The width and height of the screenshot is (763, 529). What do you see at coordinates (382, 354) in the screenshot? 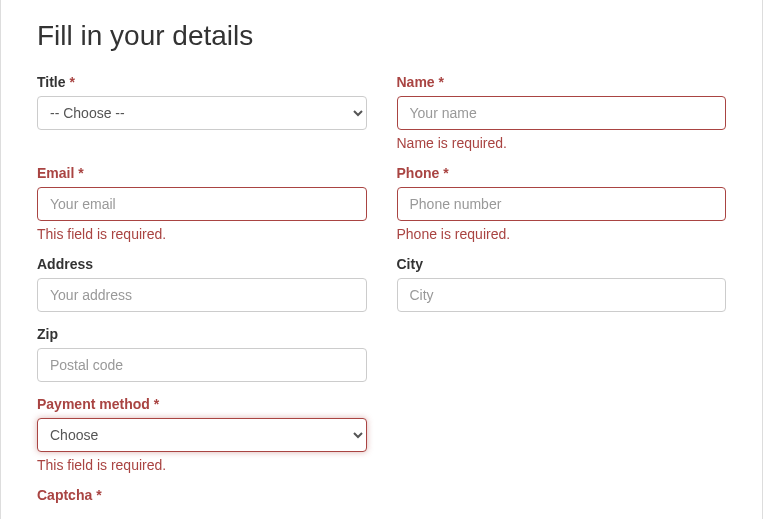
I see `row-zip: Zip` at bounding box center [382, 354].